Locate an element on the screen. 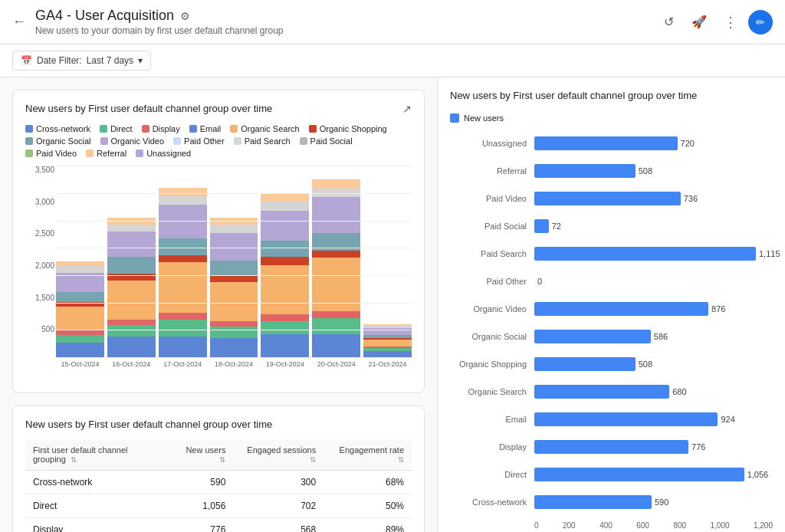 This screenshot has height=532, width=785. col-channel: First user default channel grouping ⇅ is located at coordinates (98, 455).